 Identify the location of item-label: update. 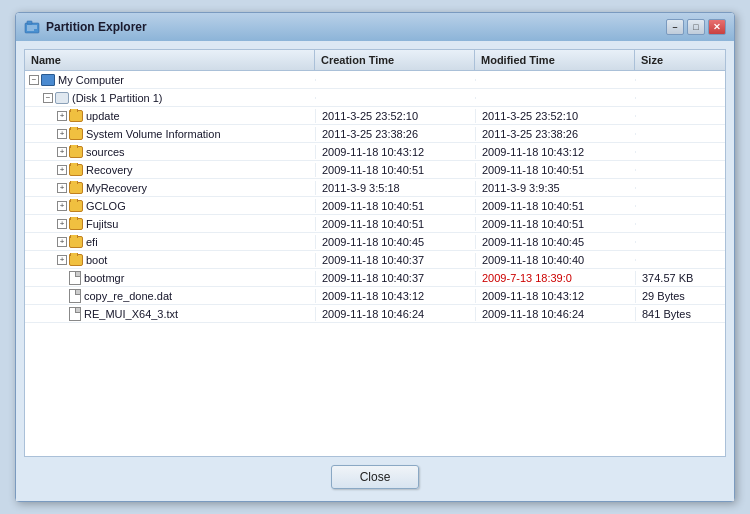
(103, 116).